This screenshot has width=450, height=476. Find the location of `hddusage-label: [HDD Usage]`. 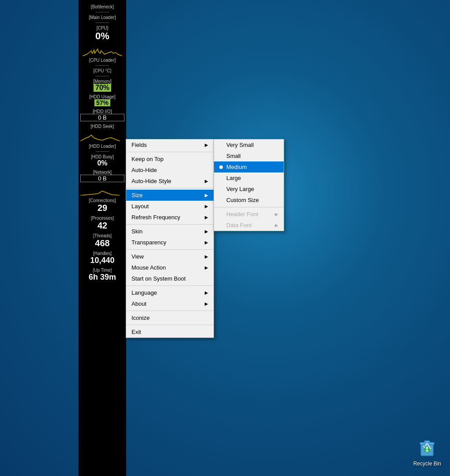

hddusage-label: [HDD Usage] is located at coordinates (102, 97).